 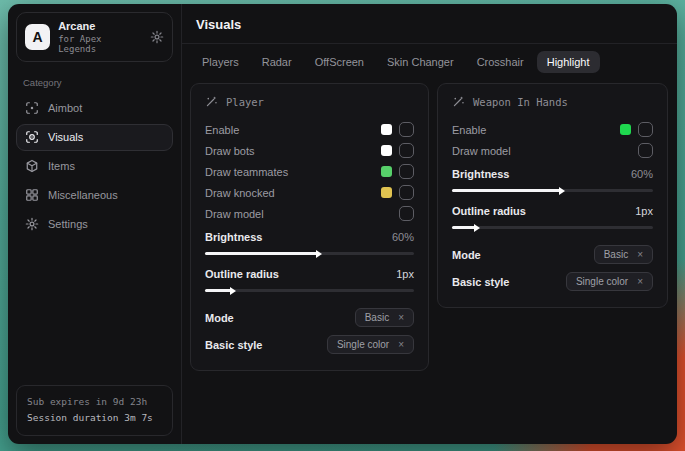 What do you see at coordinates (32, 137) in the screenshot?
I see `eye-scan-icon` at bounding box center [32, 137].